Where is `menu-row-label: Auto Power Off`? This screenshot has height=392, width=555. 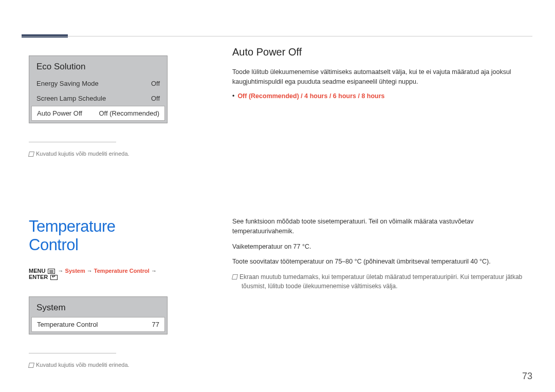 menu-row-label: Auto Power Off is located at coordinates (60, 113).